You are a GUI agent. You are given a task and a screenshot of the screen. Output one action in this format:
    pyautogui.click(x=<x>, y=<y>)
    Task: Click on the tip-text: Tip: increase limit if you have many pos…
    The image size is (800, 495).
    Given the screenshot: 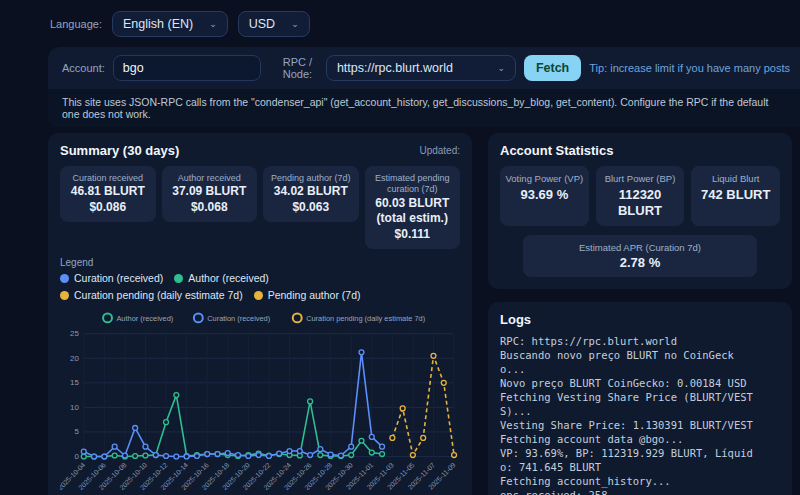 What is the action you would take?
    pyautogui.click(x=690, y=68)
    